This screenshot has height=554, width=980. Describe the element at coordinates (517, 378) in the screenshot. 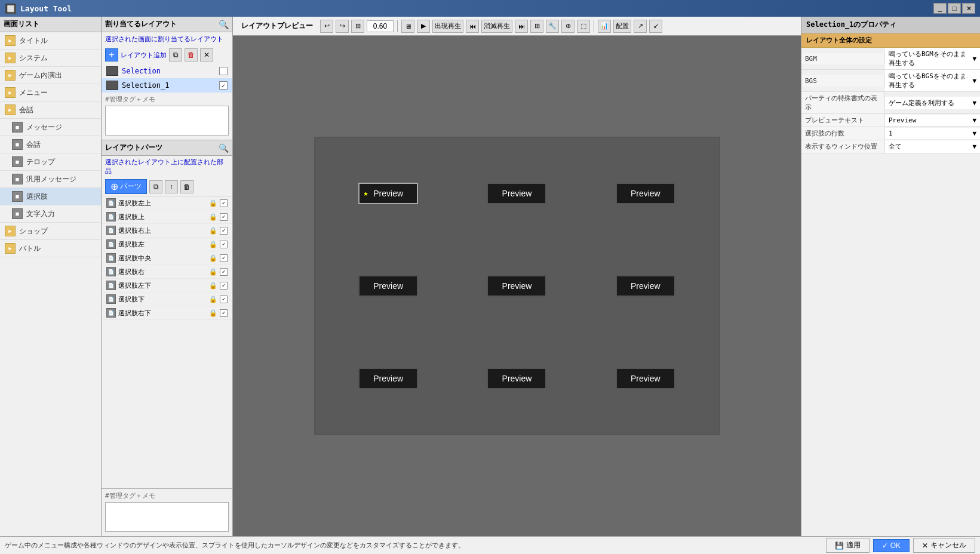

I see `preview-btn-bottom: Preview` at that location.